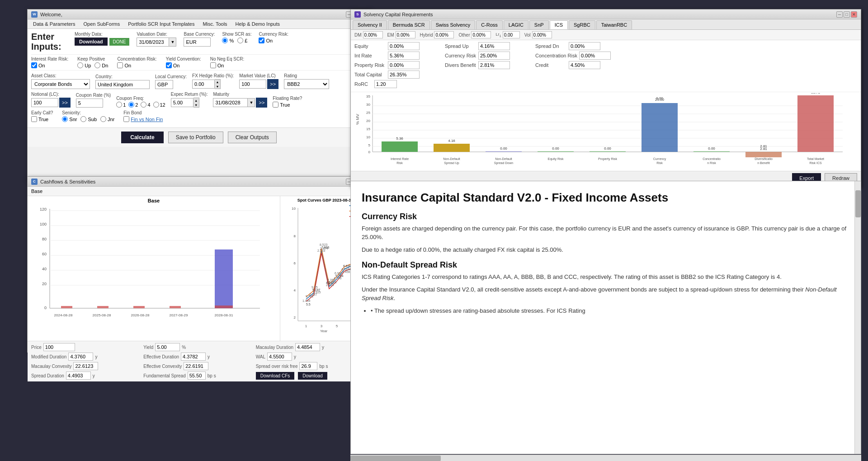 Image resolution: width=868 pixels, height=461 pixels. Describe the element at coordinates (217, 86) in the screenshot. I see `fx-hedge-dn: ▼` at that location.